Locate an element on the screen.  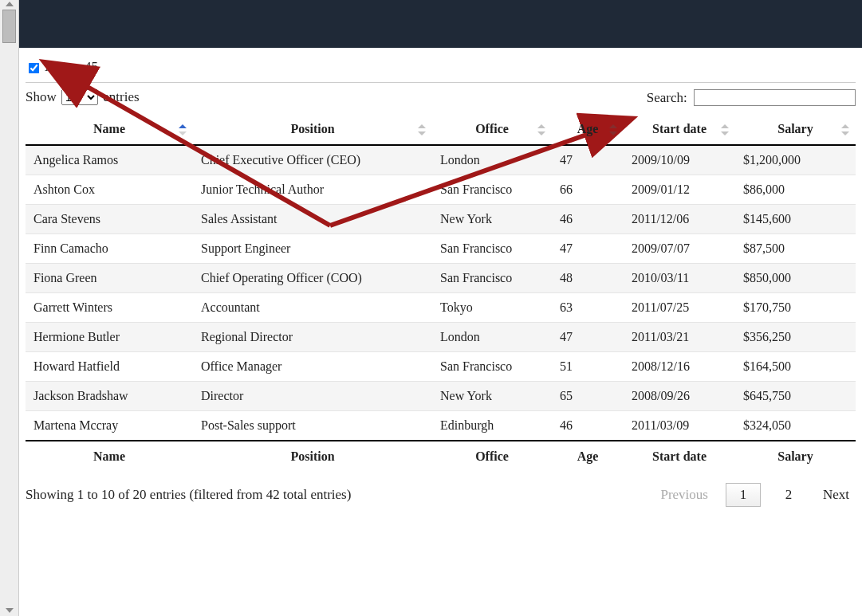
scroll-down-icon is located at coordinates (10, 610).